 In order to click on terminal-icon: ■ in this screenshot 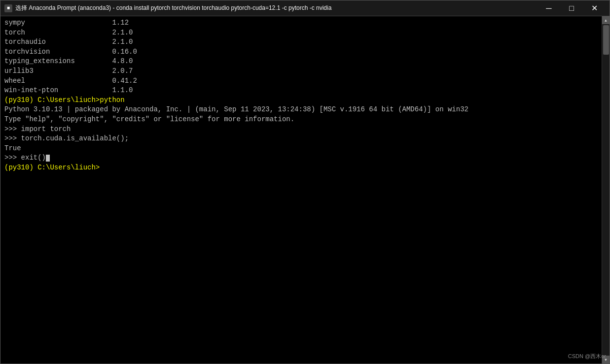, I will do `click(8, 8)`.